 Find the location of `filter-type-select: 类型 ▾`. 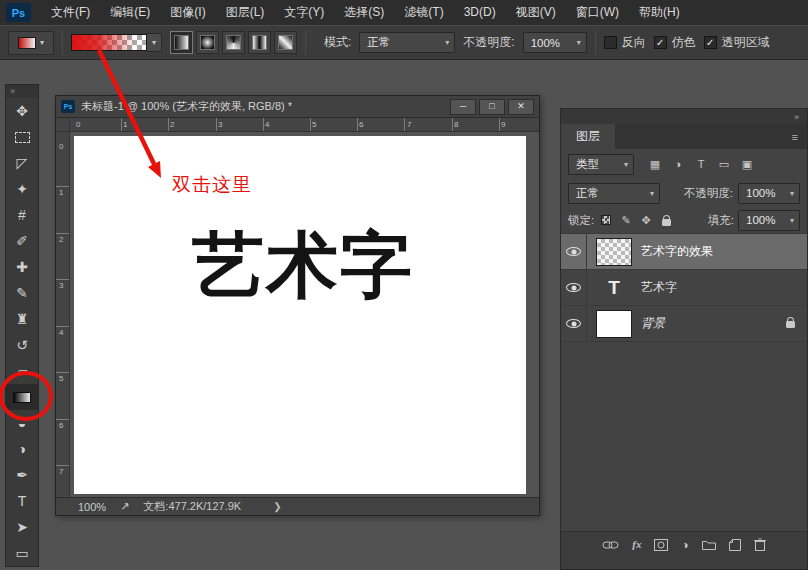

filter-type-select: 类型 ▾ is located at coordinates (601, 164).